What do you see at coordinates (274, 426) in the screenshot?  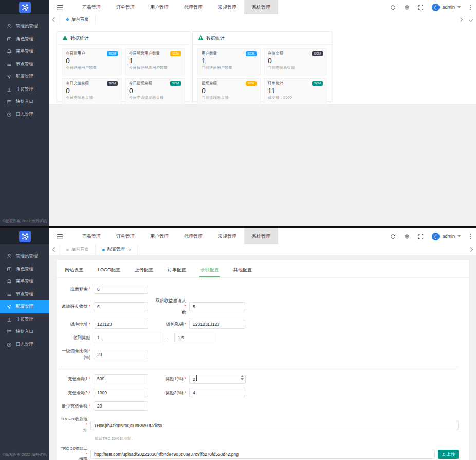 I see `trc20-address-input` at bounding box center [274, 426].